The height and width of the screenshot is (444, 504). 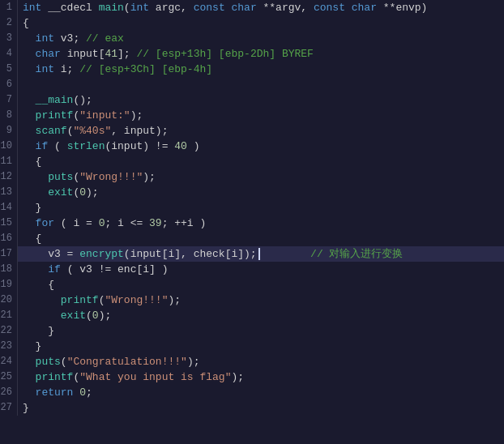 What do you see at coordinates (9, 347) in the screenshot?
I see `line-number: 23` at bounding box center [9, 347].